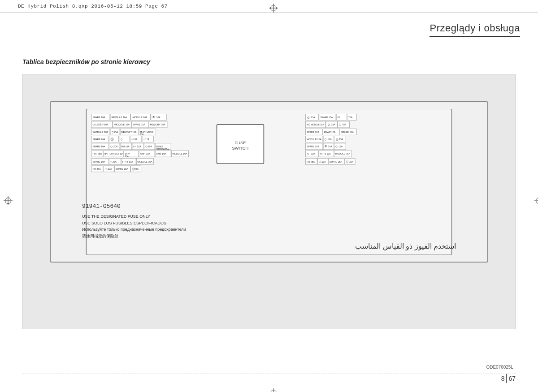  Describe the element at coordinates (97, 154) in the screenshot. I see `svg-text: FRT 25A` at that location.